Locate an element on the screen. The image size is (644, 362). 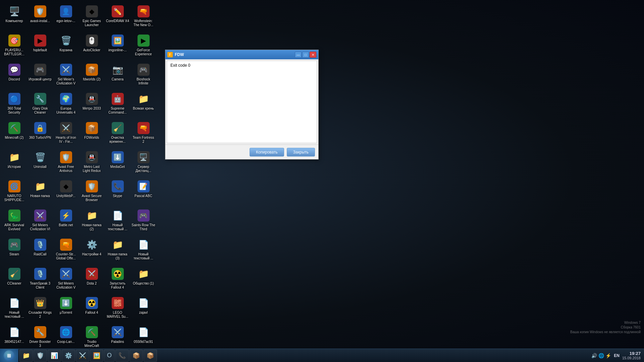
desktop-icon-bioshock: 🎮Bioshock Infinite is located at coordinates (144, 76).